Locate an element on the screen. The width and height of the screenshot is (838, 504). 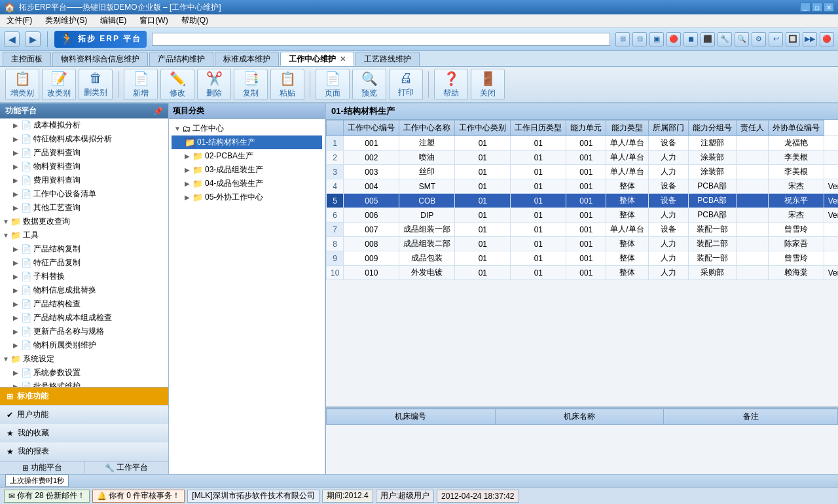
preview-btn: 🔍 预览 is located at coordinates (369, 84).